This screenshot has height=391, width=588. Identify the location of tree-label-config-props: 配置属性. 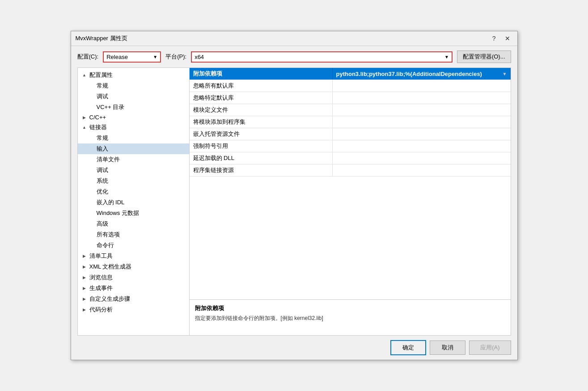
(101, 75).